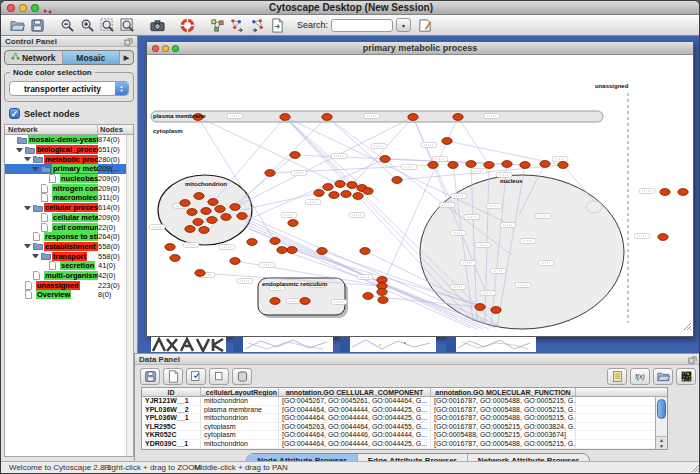 The width and height of the screenshot is (700, 474). What do you see at coordinates (219, 376) in the screenshot?
I see `attr-unselect-button` at bounding box center [219, 376].